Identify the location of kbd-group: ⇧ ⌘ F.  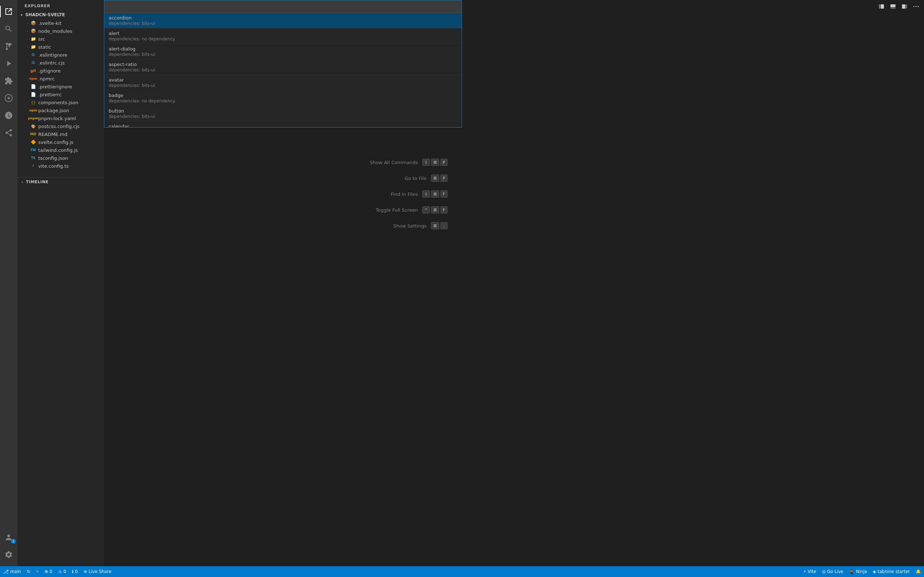
(435, 194).